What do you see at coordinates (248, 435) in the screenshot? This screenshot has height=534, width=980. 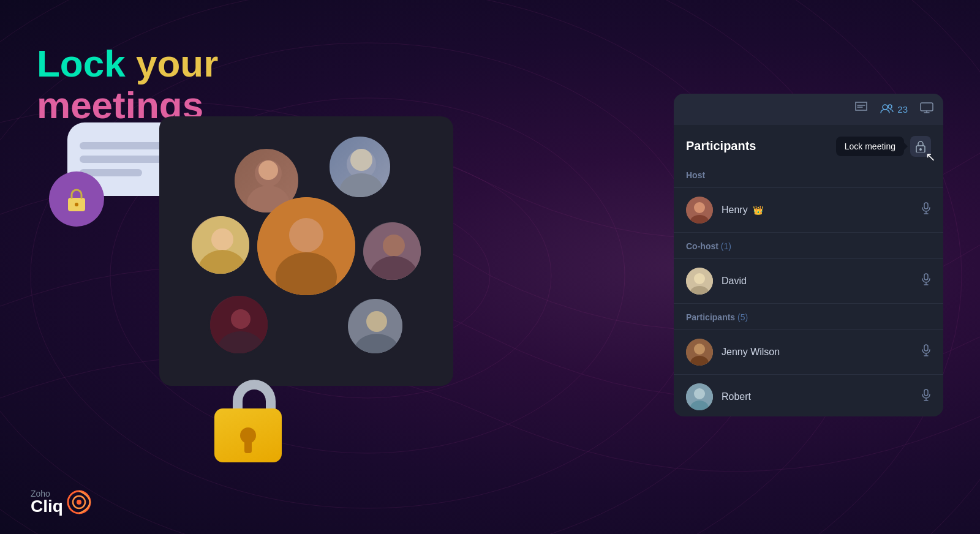 I see `lock-body` at bounding box center [248, 435].